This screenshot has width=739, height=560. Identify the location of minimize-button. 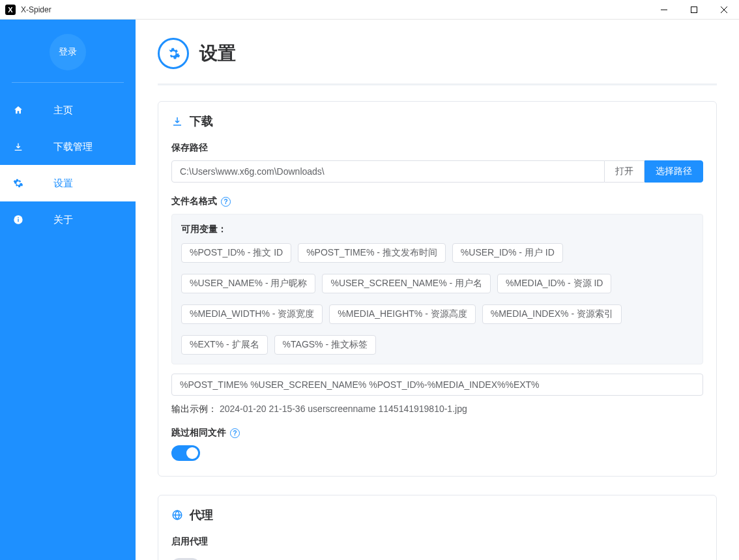
(664, 10).